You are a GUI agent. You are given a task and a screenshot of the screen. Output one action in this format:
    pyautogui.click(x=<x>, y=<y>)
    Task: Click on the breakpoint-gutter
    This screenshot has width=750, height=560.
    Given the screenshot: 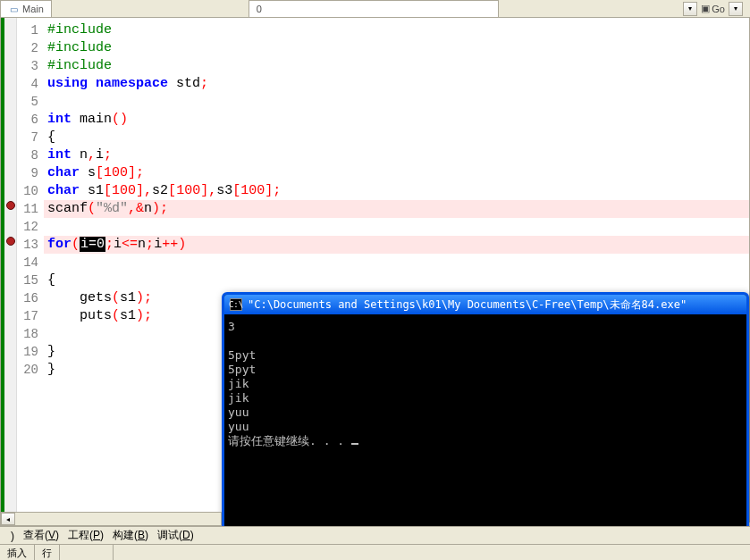 What is the action you would take?
    pyautogui.click(x=11, y=270)
    